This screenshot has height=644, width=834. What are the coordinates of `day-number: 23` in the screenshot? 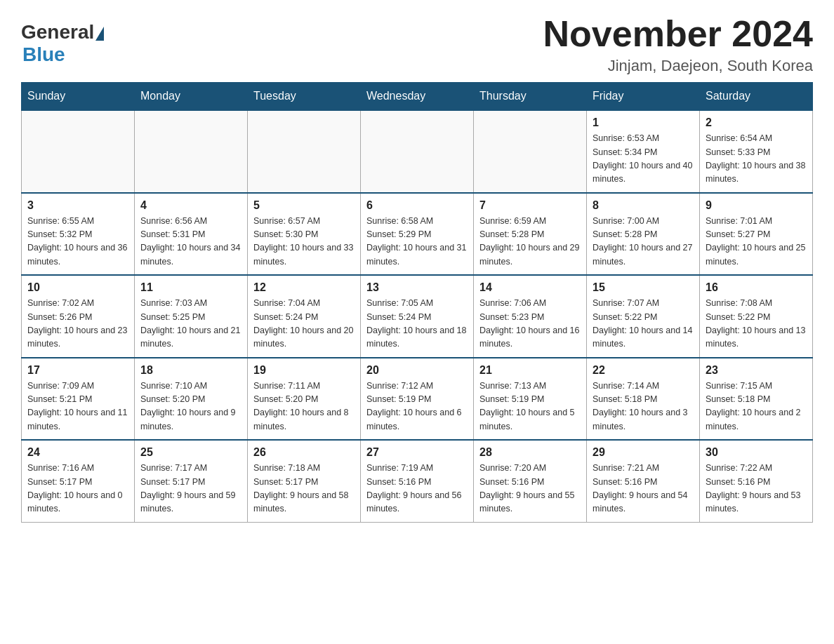 It's located at (756, 370).